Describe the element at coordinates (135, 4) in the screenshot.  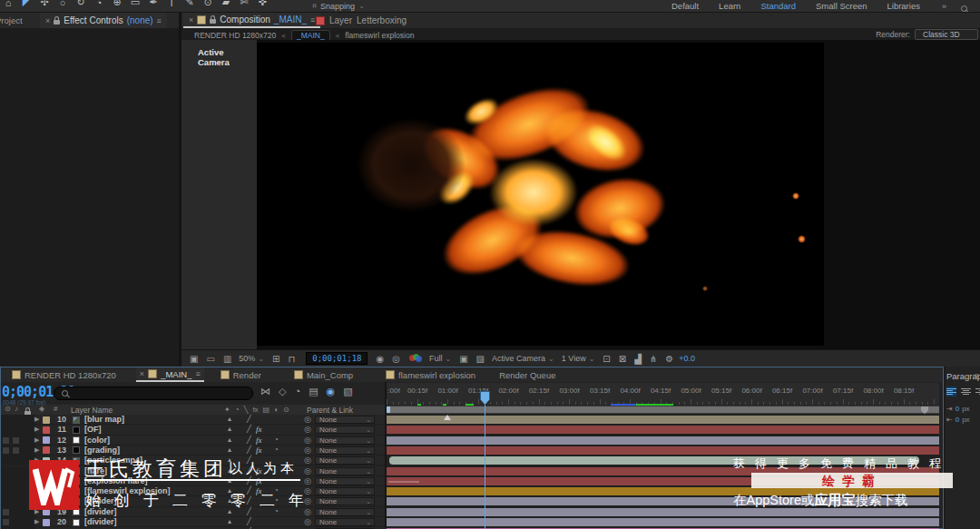
I see `shape-tool-icon: ▭` at that location.